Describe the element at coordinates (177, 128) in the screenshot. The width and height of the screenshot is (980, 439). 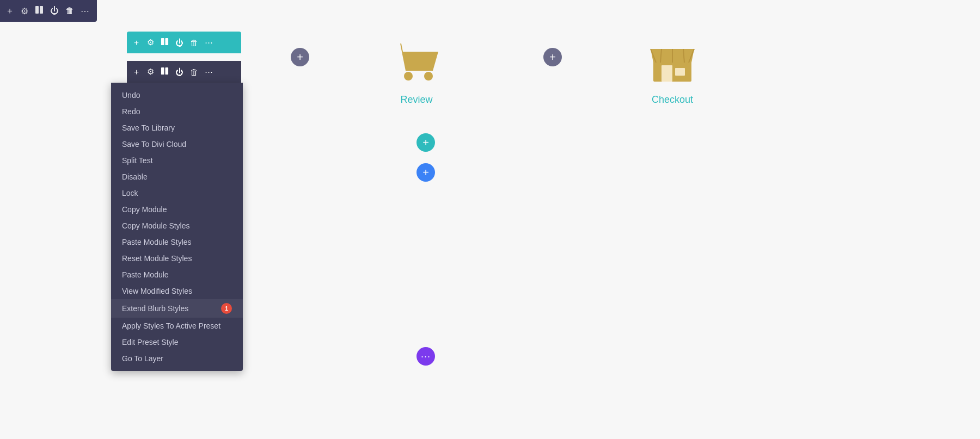
I see `menu-item-save-to-library: Save To Library` at that location.